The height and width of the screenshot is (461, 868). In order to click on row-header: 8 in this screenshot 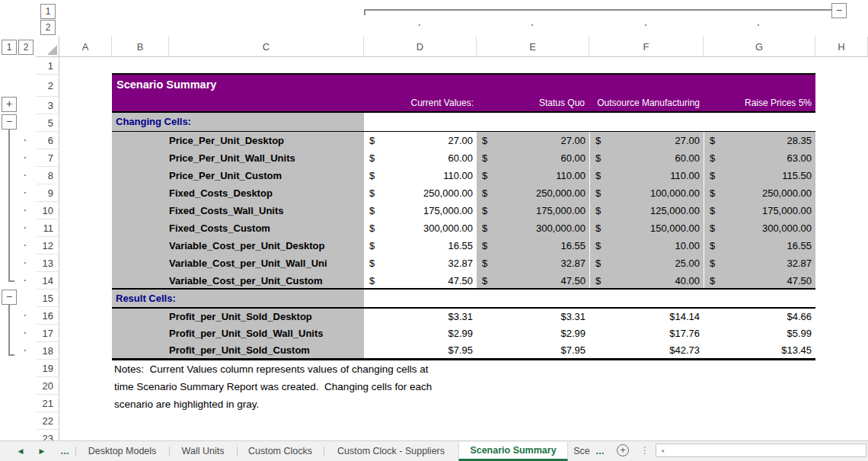, I will do `click(48, 175)`.